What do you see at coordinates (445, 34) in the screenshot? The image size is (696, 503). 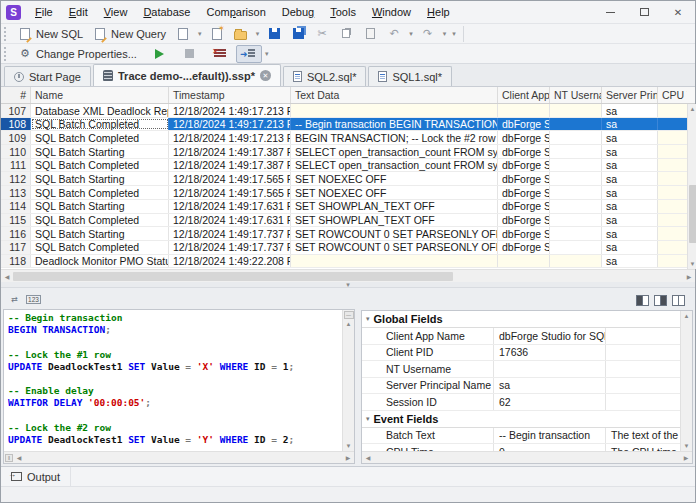 I see `redo-dropdown: ▾` at bounding box center [445, 34].